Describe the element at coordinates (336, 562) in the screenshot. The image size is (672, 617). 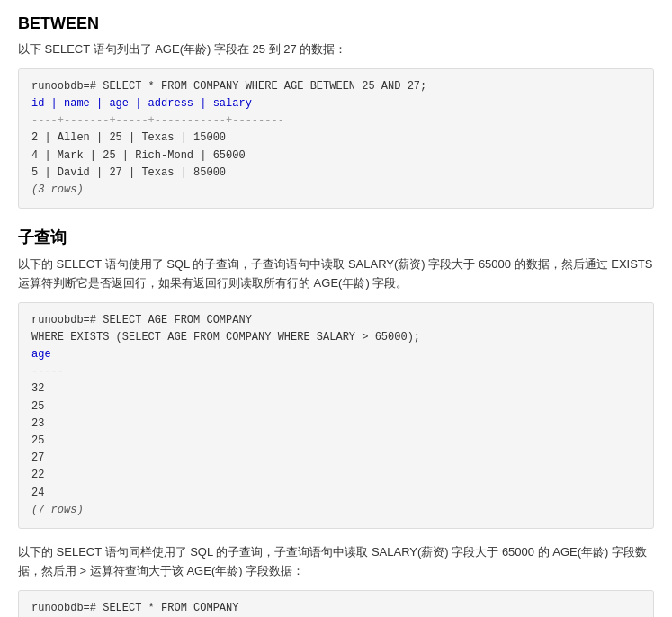
I see `section-subquery-desc2: 以下的 SELECT 语句同样使用了 SQL 的子查询，子查询语句中读取 SAL…` at that location.